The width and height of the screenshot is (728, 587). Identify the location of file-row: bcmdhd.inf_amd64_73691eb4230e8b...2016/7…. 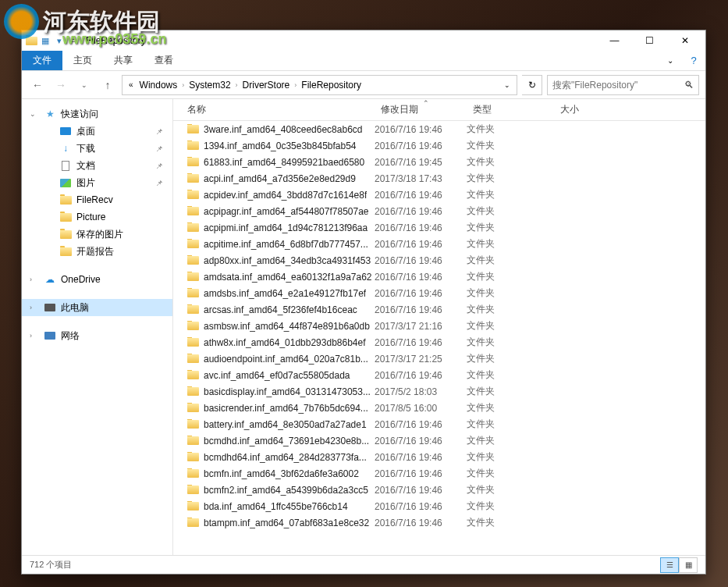
(439, 440).